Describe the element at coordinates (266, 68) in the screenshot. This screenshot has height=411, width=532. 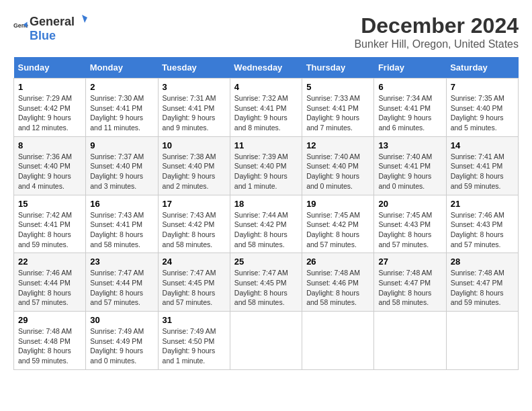
I see `calendar-header-row: SundayMondayTuesdayWednesdayThursdayFrid…` at that location.